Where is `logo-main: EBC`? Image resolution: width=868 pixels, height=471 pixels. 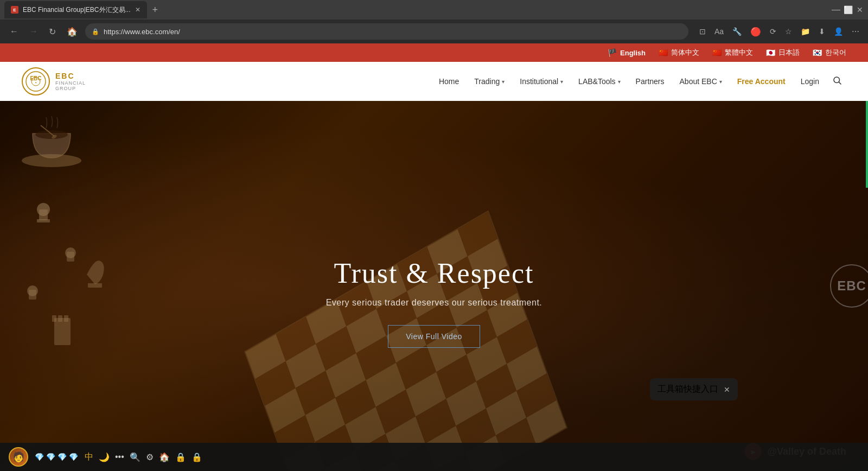 logo-main: EBC is located at coordinates (71, 76).